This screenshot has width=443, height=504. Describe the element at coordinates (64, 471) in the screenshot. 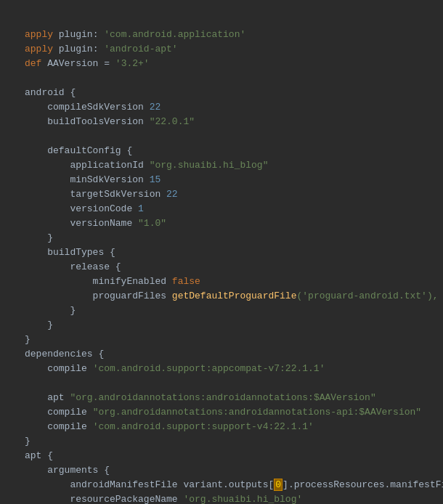

I see `token: arguments` at that location.